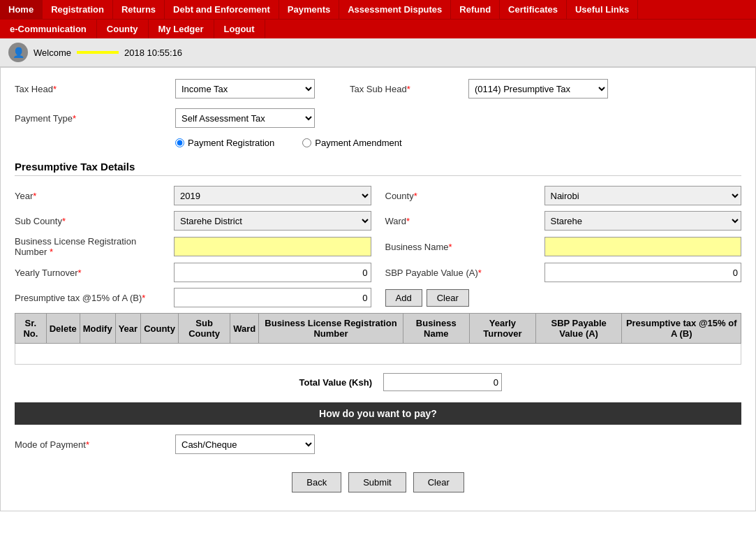  What do you see at coordinates (436, 328) in the screenshot?
I see `col-bizname: Business Name` at bounding box center [436, 328].